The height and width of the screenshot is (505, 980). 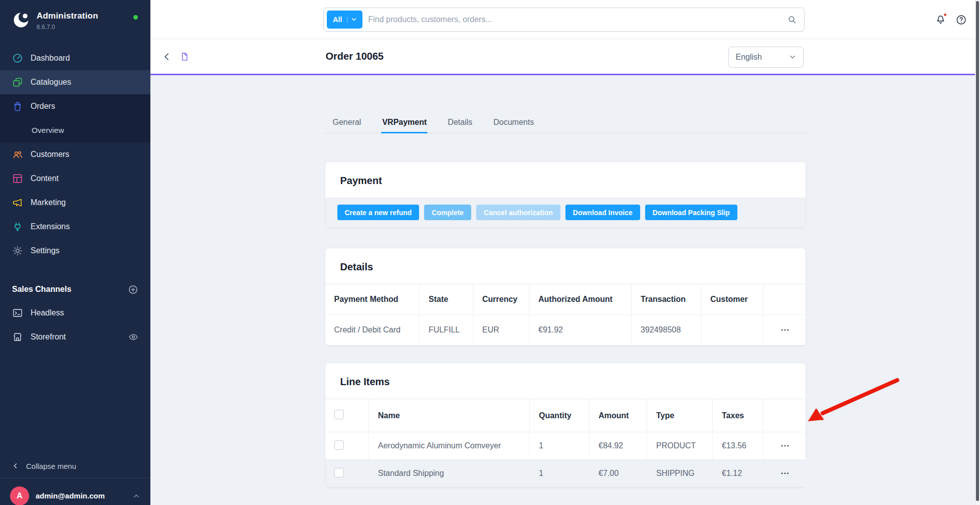 What do you see at coordinates (667, 330) in the screenshot?
I see `cell-transaction: 392498508` at bounding box center [667, 330].